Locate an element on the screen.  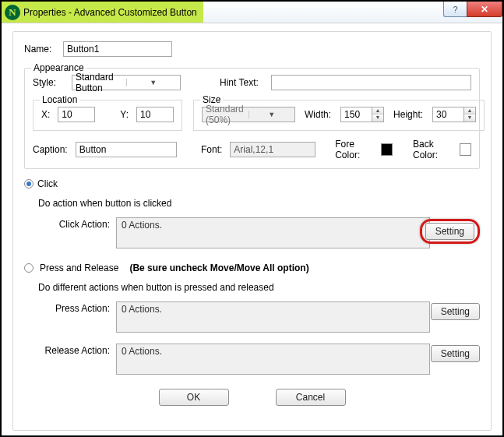
press-radio is located at coordinates (29, 268).